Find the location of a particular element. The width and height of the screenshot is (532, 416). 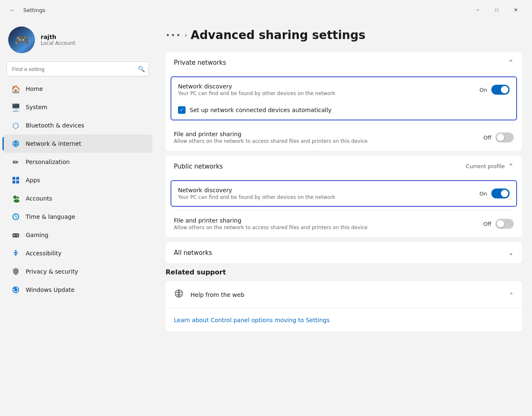

sidebar-item-label: Network & internet is located at coordinates (54, 144).